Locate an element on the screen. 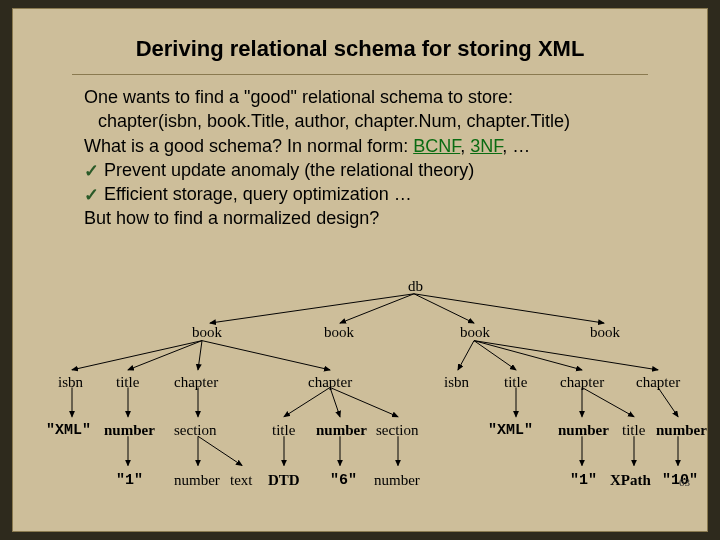 This screenshot has width=720, height=540. text-frag: What is a good schema? In normal form: is located at coordinates (248, 146).